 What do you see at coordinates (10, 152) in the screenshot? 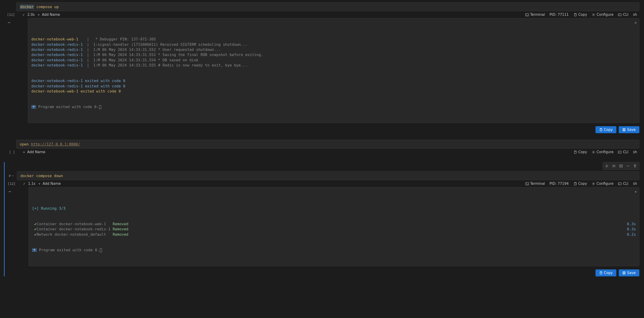
I see `cell-number: [ ]` at bounding box center [10, 152].